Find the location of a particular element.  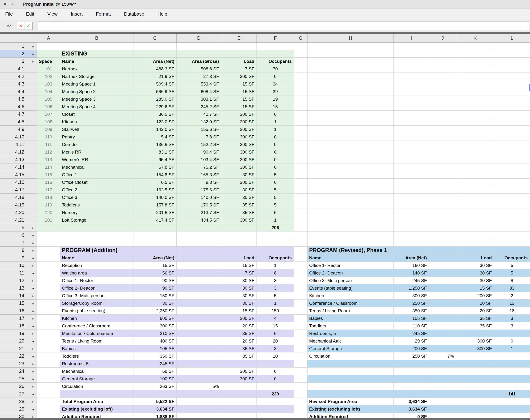

cell-B4.5: Meeting Space 3 is located at coordinates (97, 99).